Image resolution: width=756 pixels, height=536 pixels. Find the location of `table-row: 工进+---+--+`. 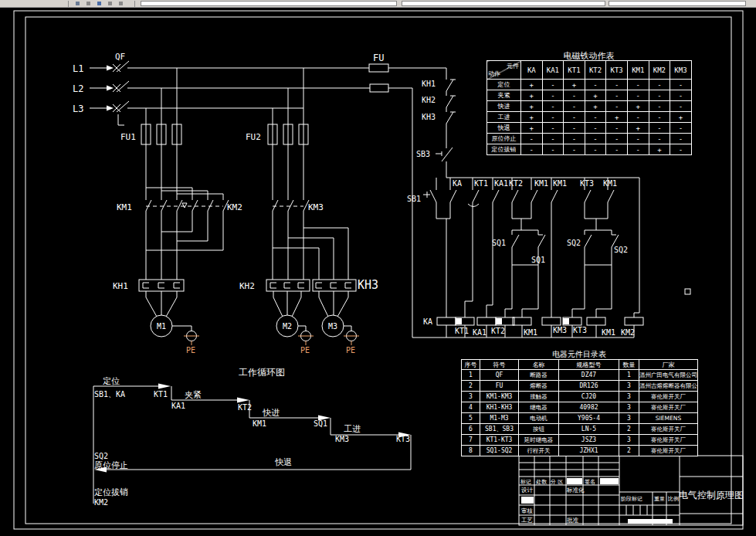

table-row: 工进+---+--+ is located at coordinates (590, 117).